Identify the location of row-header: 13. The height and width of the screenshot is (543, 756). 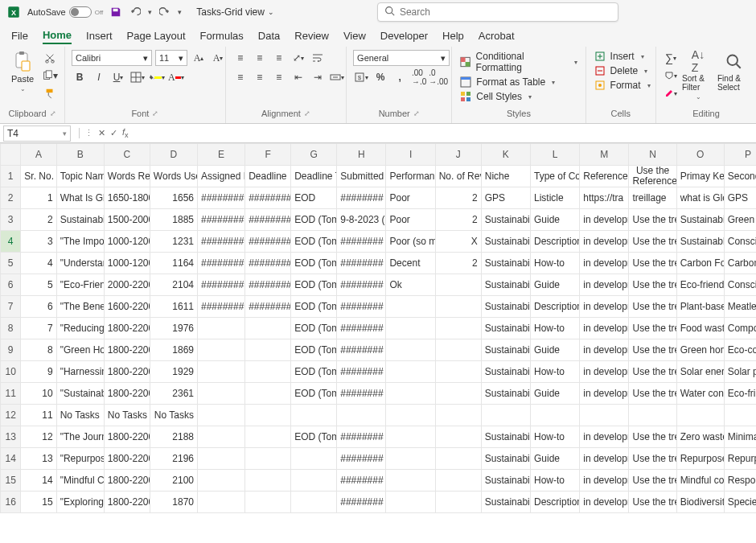
(11, 438).